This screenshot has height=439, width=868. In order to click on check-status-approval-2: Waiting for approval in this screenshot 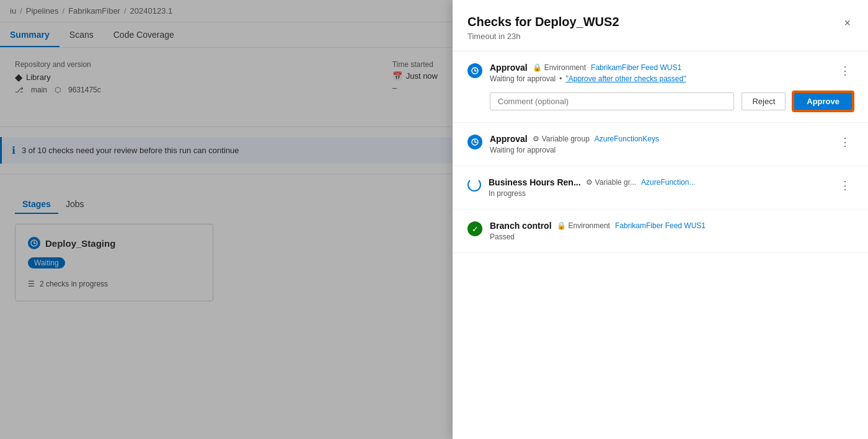, I will do `click(660, 150)`.